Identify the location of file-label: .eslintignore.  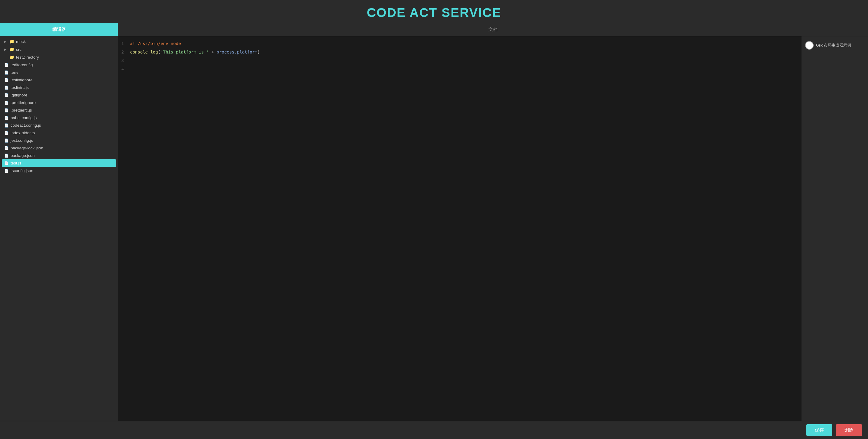
(22, 80).